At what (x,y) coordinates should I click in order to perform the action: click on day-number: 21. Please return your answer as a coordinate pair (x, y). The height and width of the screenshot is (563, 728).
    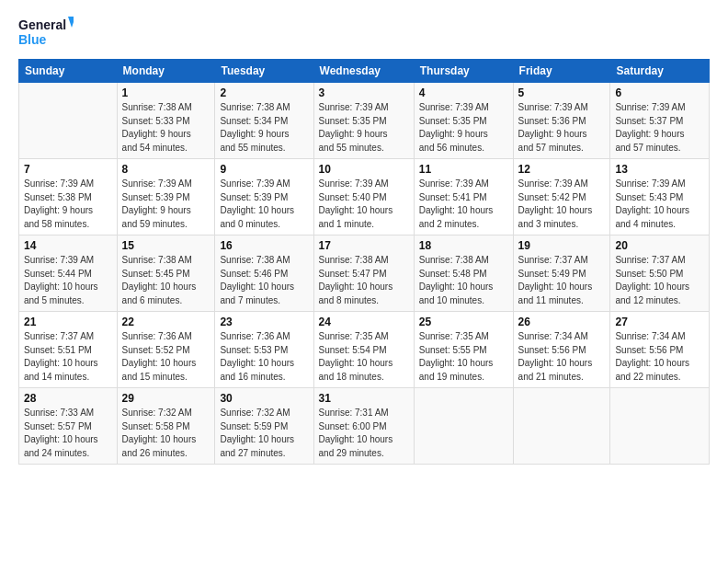
    Looking at the image, I should click on (68, 322).